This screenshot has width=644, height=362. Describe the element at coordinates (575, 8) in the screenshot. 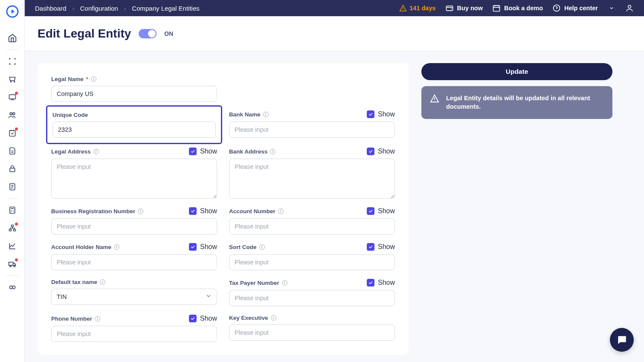

I see `help-center-button: Help center` at that location.